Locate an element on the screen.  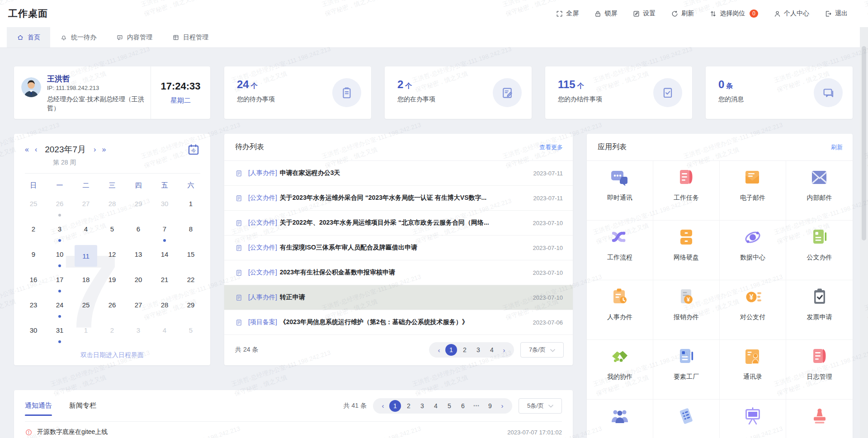
todo-item: [公文办件]有生深境ISO三体系年审人员配合及牌匾借出申请2023-07-10 is located at coordinates (399, 248).